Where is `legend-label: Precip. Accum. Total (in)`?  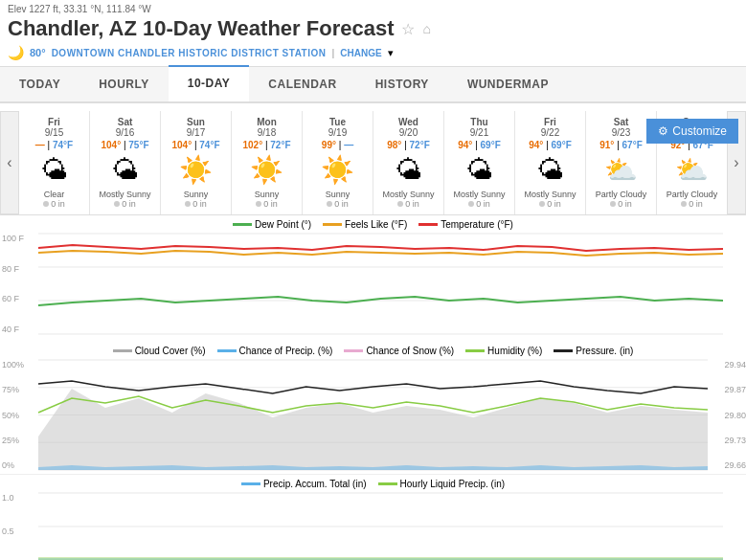
legend-label: Precip. Accum. Total (in) is located at coordinates (315, 484).